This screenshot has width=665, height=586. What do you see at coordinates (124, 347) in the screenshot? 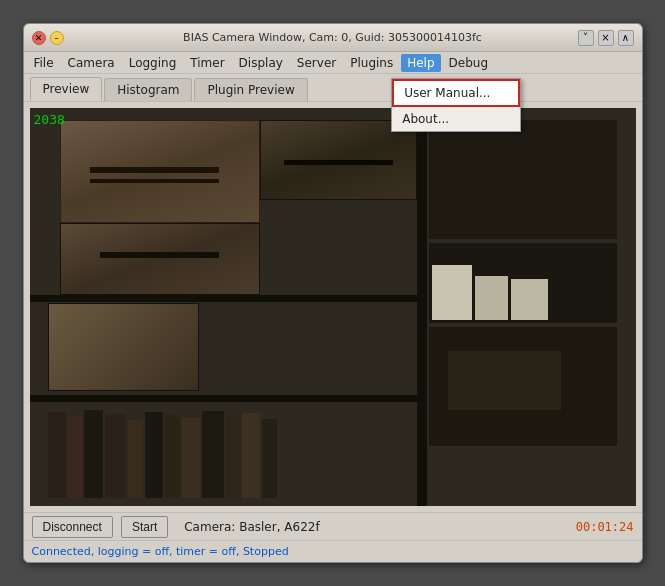
I see `bottom-left-object` at bounding box center [124, 347].